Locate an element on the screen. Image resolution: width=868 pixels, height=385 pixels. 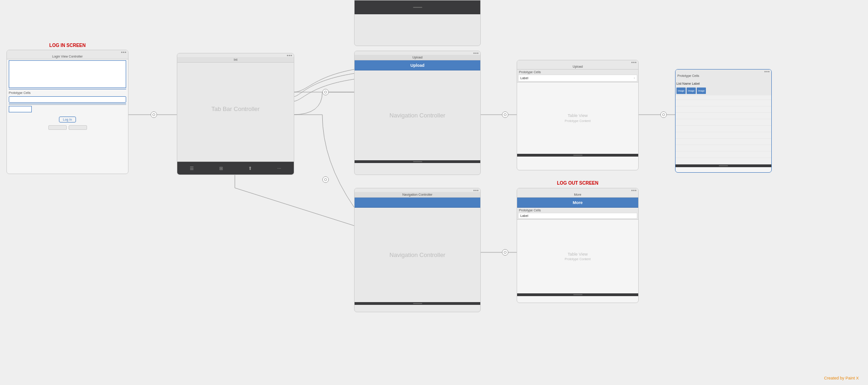
nav-controller-top-screen: Upload Upload Navigation Controller is located at coordinates (417, 113).